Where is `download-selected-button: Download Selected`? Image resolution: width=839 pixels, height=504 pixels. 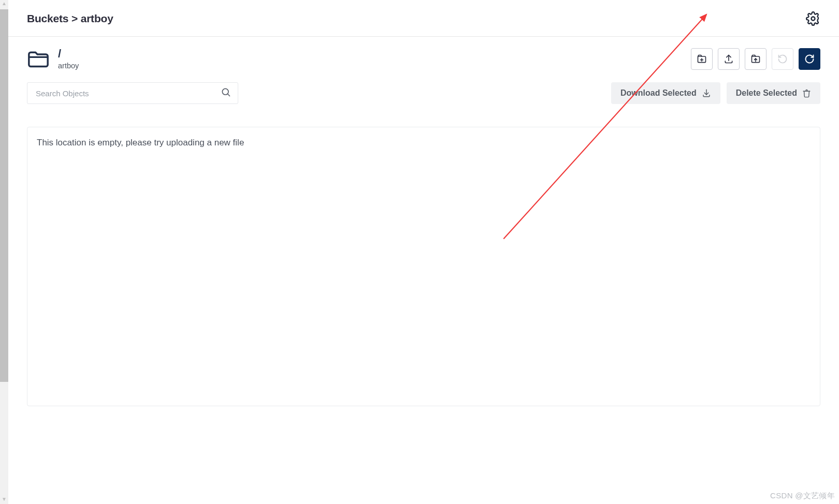 download-selected-button: Download Selected is located at coordinates (666, 93).